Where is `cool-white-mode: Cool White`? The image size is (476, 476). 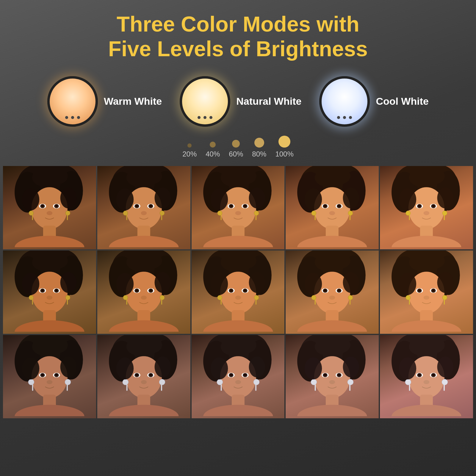 cool-white-mode: Cool White is located at coordinates (374, 101).